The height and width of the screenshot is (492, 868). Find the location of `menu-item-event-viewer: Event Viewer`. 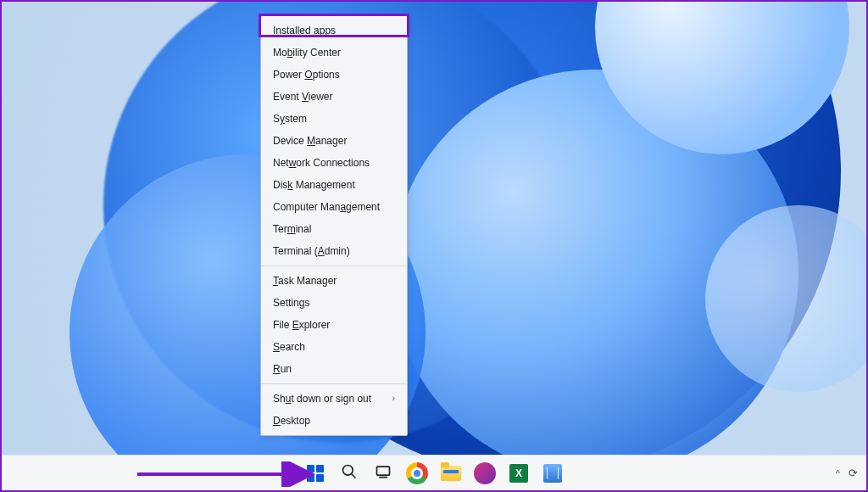

menu-item-event-viewer: Event Viewer is located at coordinates (334, 97).